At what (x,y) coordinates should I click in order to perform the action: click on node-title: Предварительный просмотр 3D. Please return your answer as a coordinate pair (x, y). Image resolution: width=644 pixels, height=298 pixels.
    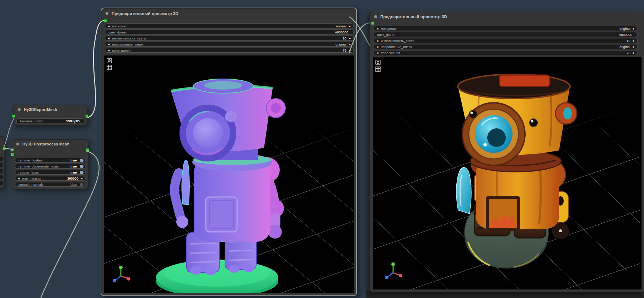
    Looking at the image, I should click on (145, 14).